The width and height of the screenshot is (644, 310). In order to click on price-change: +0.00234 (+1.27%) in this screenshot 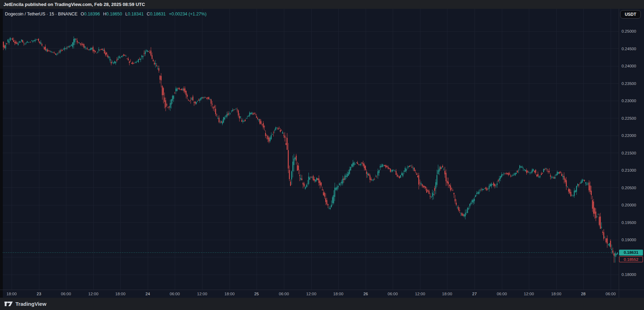, I will do `click(187, 14)`.